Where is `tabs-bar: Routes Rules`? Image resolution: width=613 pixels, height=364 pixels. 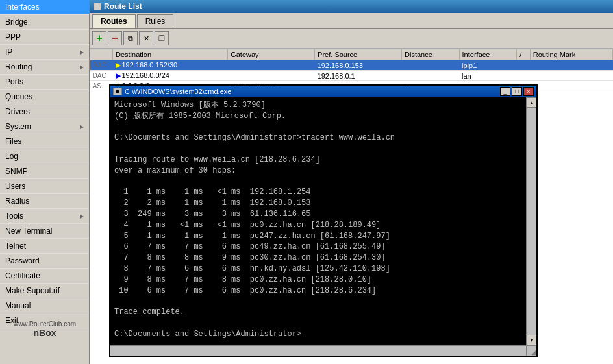
tabs-bar: Routes Rules is located at coordinates (351, 21).